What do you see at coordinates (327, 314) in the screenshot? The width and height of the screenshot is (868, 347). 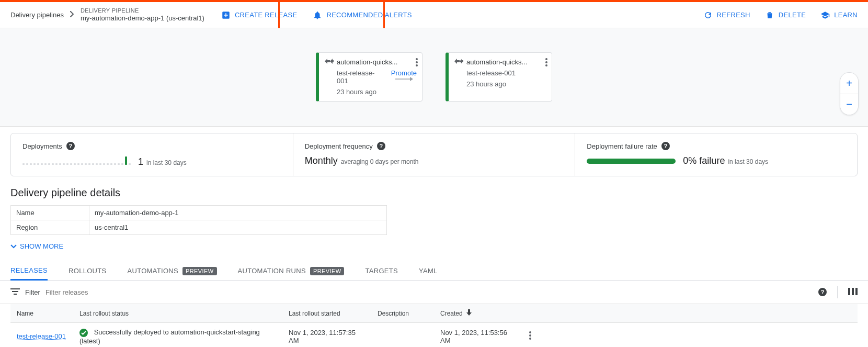 I see `col-started: Last rollout started` at bounding box center [327, 314].